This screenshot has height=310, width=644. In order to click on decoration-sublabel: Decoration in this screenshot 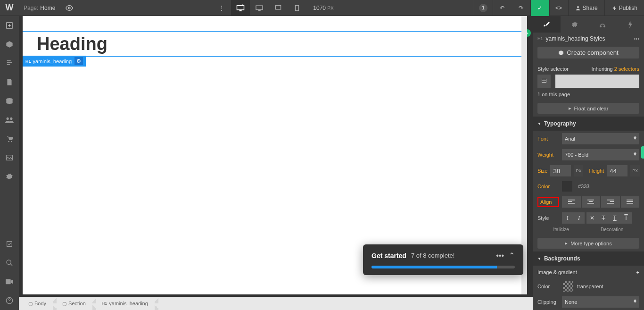, I will do `click(612, 229)`.